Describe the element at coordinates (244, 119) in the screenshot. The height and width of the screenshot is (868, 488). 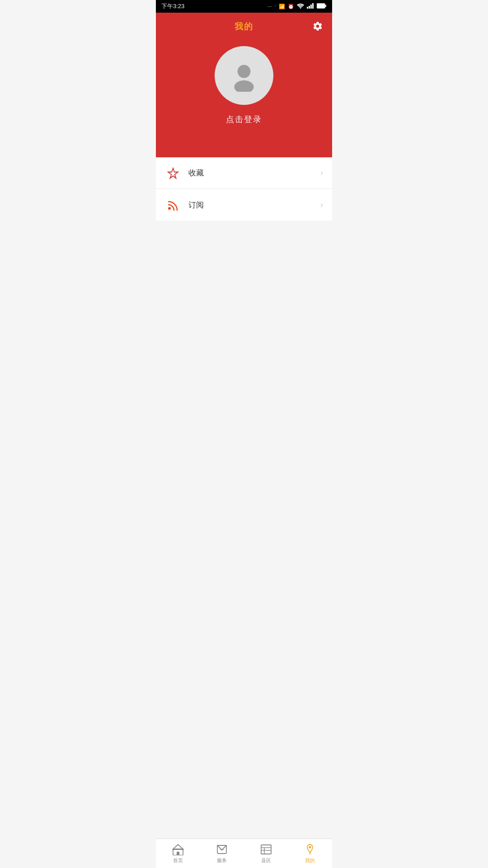
I see `login-text: 点击登录` at that location.